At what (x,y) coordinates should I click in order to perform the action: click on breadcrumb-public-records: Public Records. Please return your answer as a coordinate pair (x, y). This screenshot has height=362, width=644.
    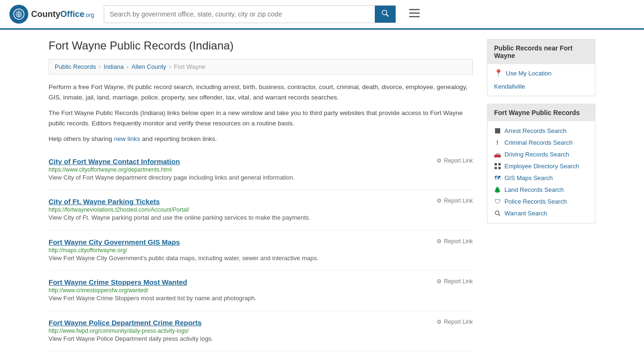
    Looking at the image, I should click on (75, 67).